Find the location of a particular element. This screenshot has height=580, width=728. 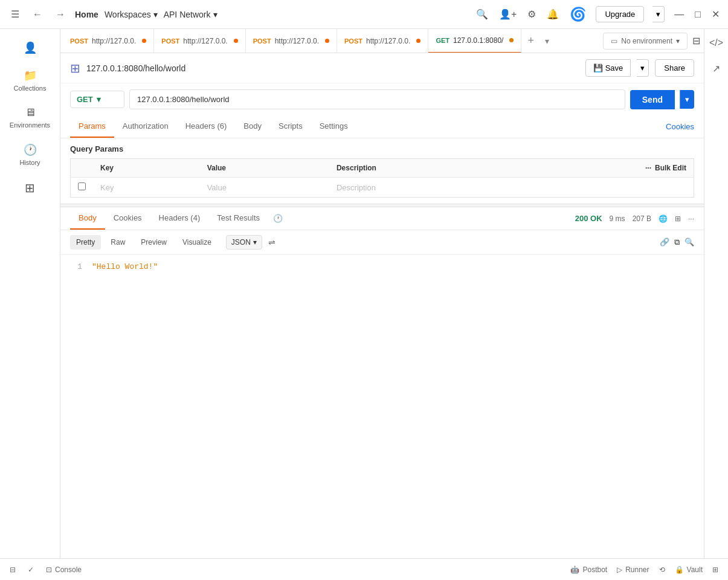

link-chain-icon: ↗ is located at coordinates (717, 69).